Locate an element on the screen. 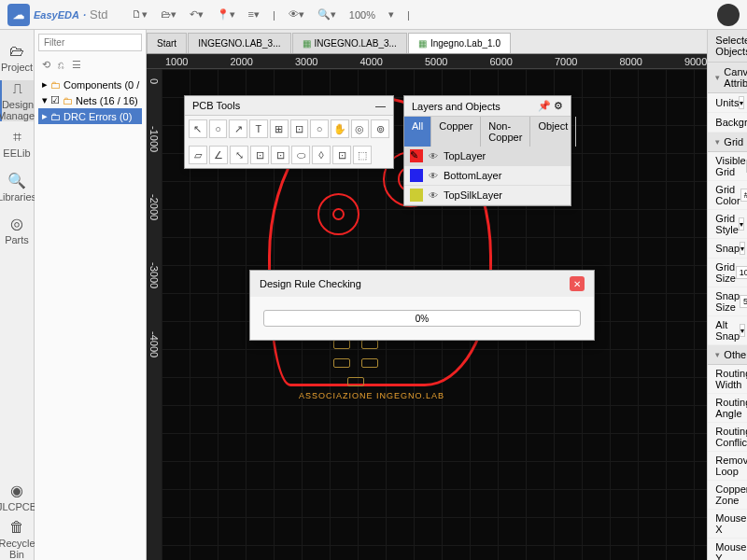 The height and width of the screenshot is (560, 747). leftbar-design-manager: ⎍Design Manager is located at coordinates (17, 101).